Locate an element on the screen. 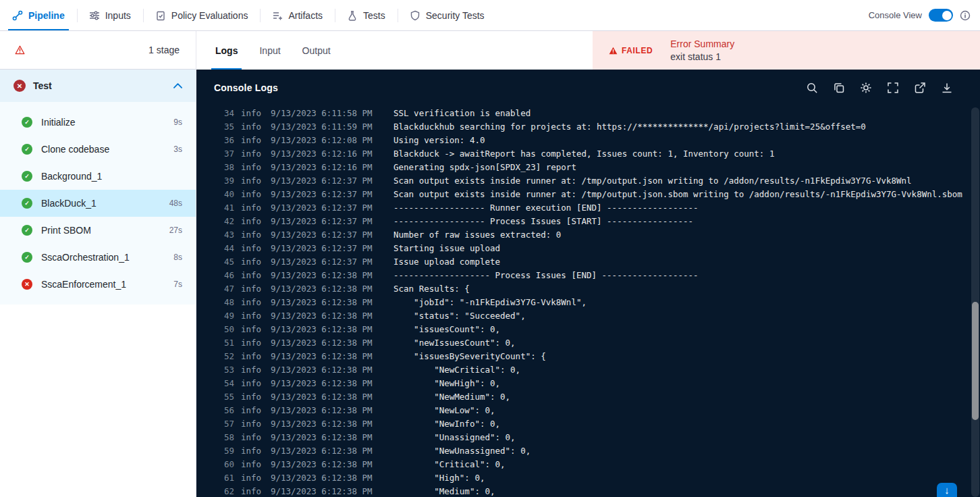  log-line-number: 59 is located at coordinates (229, 451).